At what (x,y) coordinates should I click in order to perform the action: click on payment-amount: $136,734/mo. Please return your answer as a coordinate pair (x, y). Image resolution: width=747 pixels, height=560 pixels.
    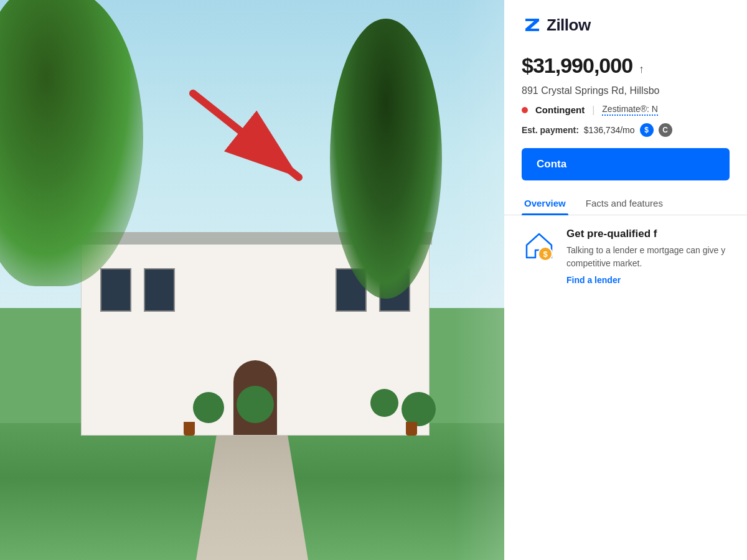
    Looking at the image, I should click on (609, 130).